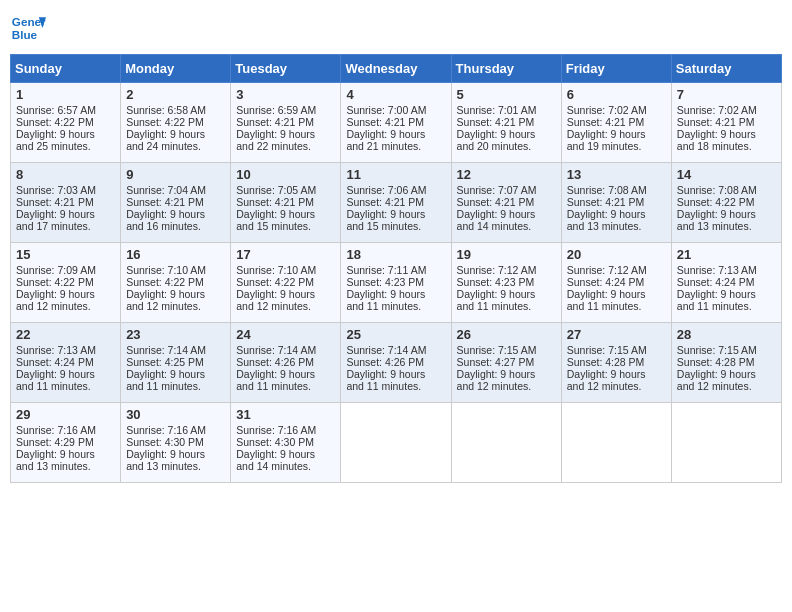 This screenshot has width=792, height=612. What do you see at coordinates (166, 190) in the screenshot?
I see `sunrise-label: Sunrise: 7:04 AM` at bounding box center [166, 190].